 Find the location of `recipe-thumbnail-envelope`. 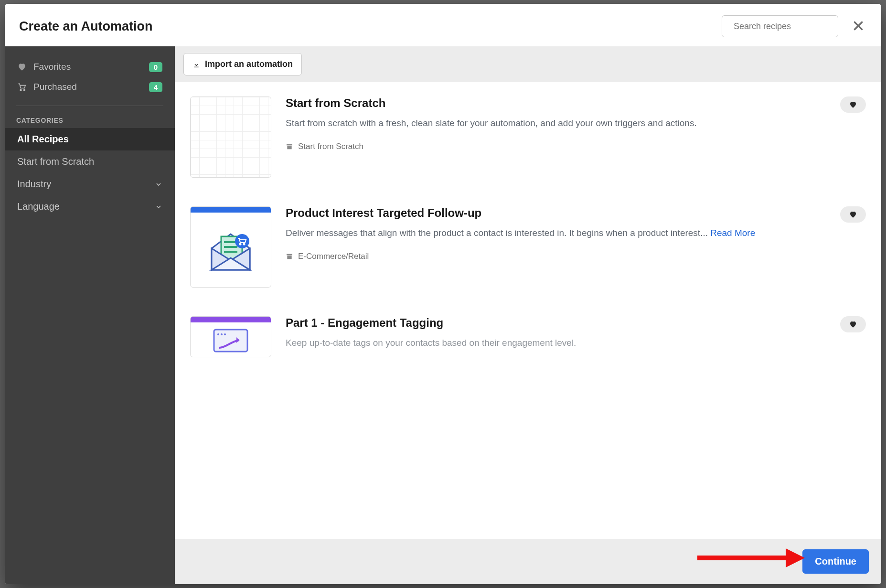

recipe-thumbnail-envelope is located at coordinates (231, 247).